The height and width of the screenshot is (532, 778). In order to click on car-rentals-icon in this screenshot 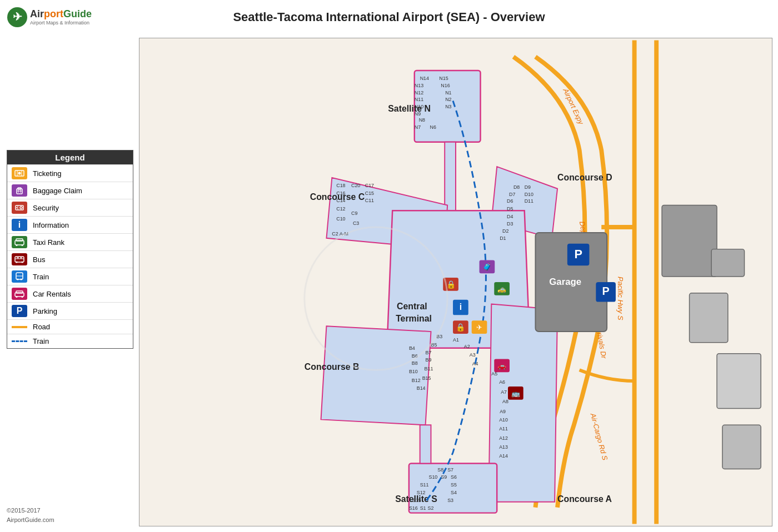, I will do `click(19, 294)`.